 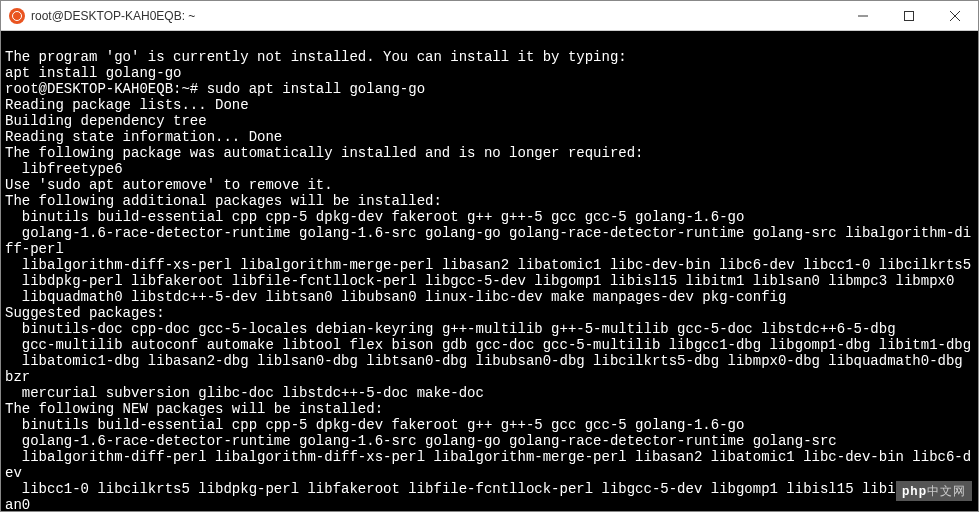 I want to click on minimize-button, so click(x=863, y=16).